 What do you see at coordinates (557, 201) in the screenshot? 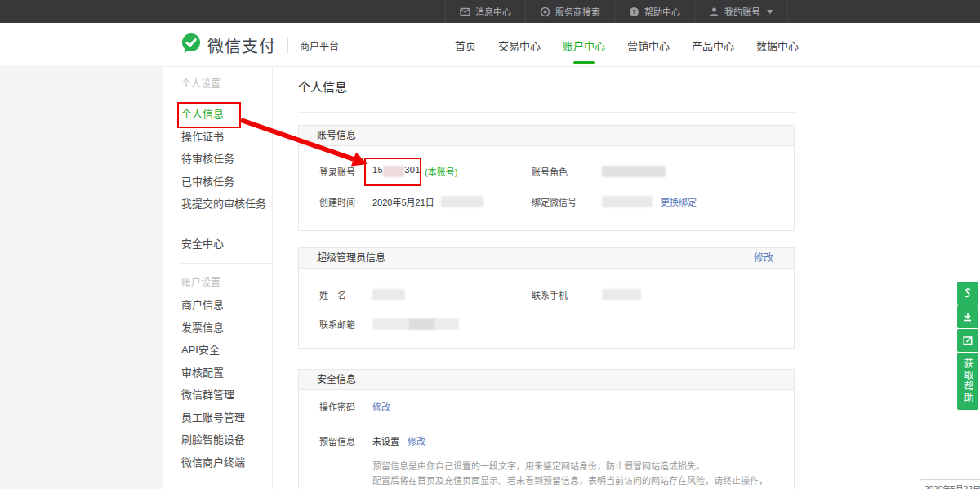
I see `created-time-row: 创建时间 2020年5月21日 绑定微信号 更换绑定` at bounding box center [557, 201].